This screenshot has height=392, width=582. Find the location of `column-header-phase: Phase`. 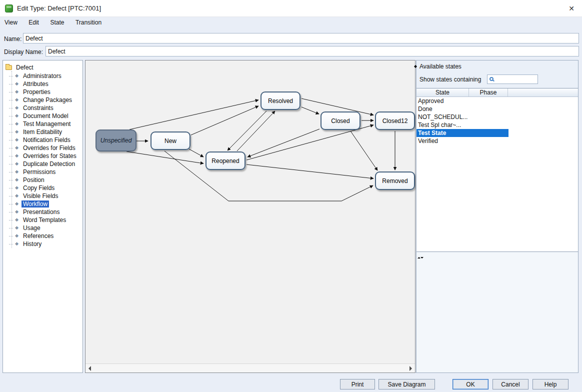

column-header-phase: Phase is located at coordinates (488, 92).